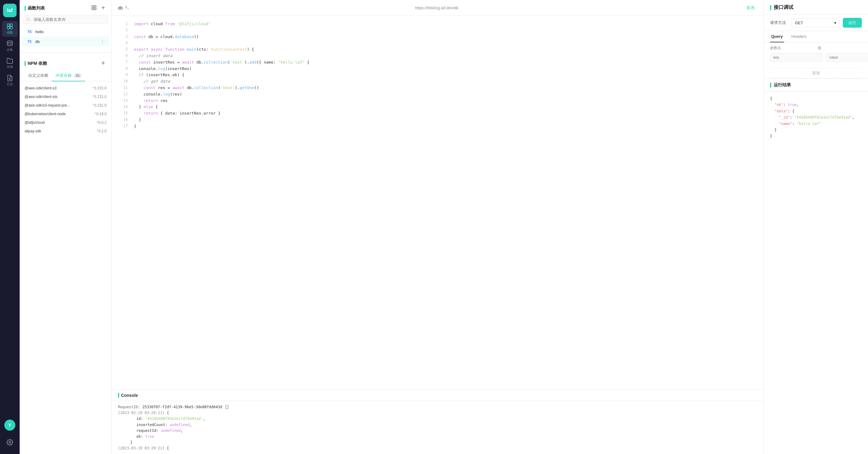  Describe the element at coordinates (438, 8) in the screenshot. I see `editor-topbar: db https://hhk0cg.laf.dev/db 发布` at that location.